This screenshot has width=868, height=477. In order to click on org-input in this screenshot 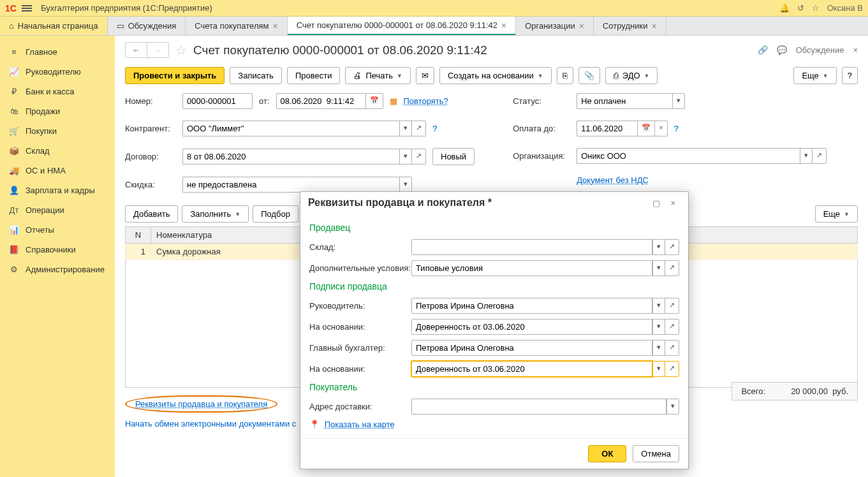, I will do `click(688, 156)`.